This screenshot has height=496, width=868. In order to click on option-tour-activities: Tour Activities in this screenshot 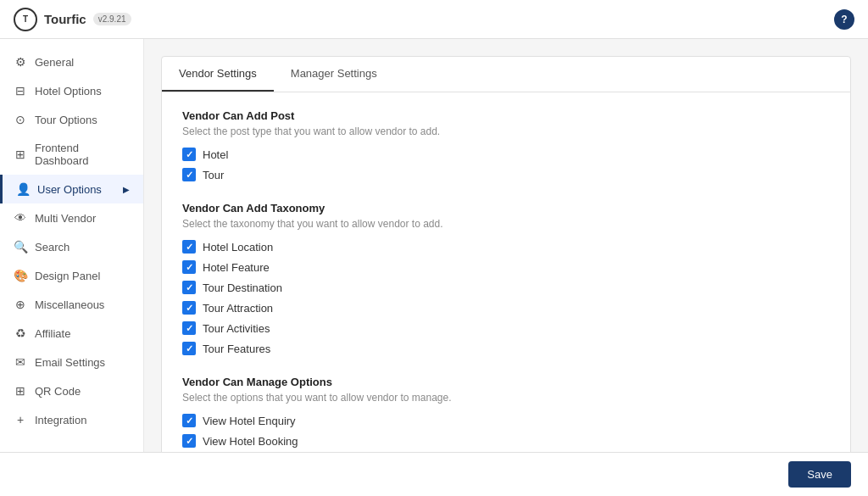, I will do `click(506, 328)`.